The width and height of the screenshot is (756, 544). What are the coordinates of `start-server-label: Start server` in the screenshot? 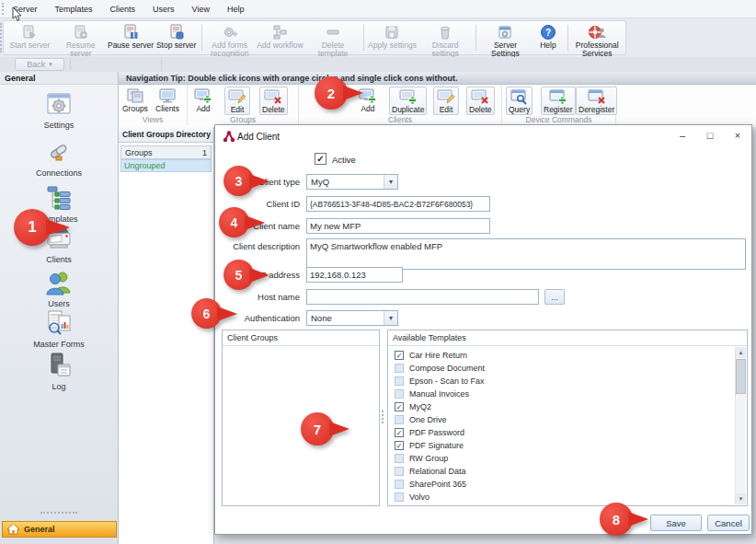 It's located at (29, 46).